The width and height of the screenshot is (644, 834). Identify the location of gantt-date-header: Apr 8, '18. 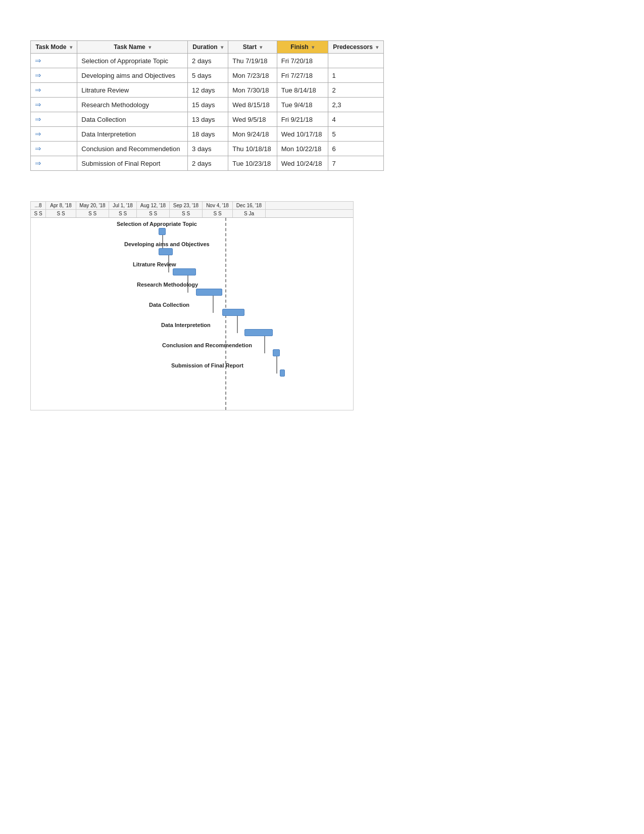
(61, 205).